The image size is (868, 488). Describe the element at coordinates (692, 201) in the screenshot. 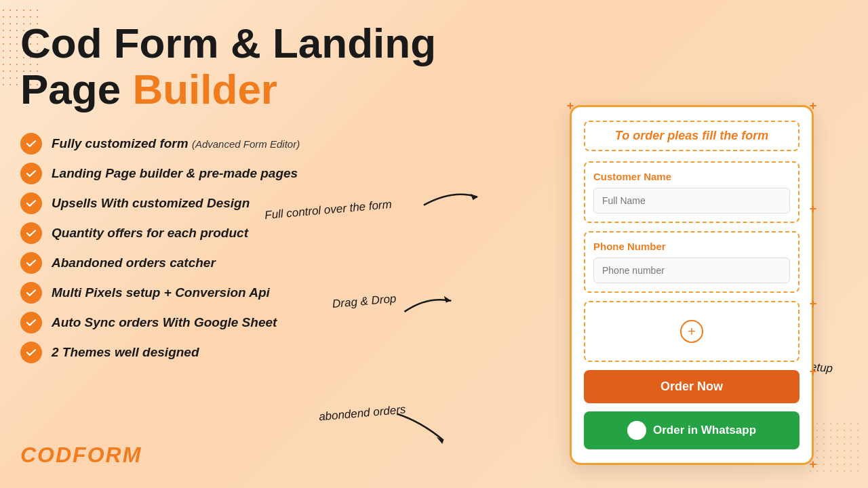

I see `customer-name-input` at that location.